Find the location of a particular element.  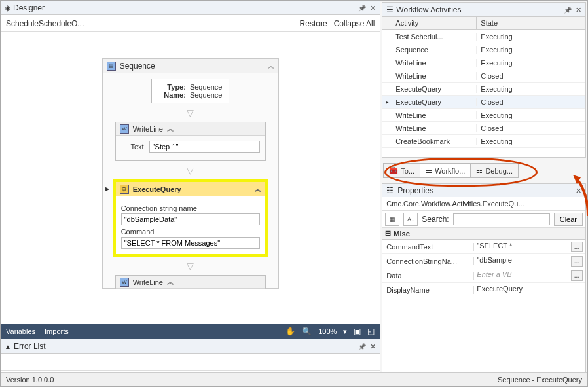

status-path: Sequence - ExecuteQuery is located at coordinates (540, 380).